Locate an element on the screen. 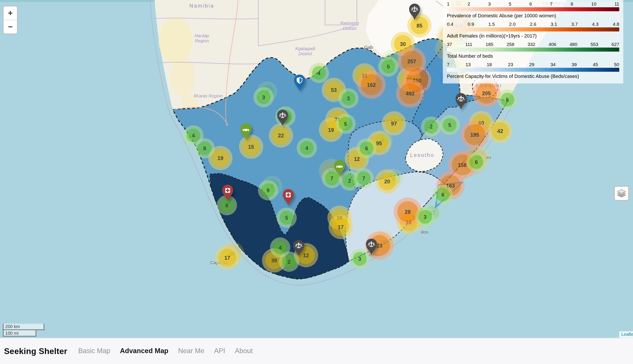  legend-tick: 627 is located at coordinates (615, 44).